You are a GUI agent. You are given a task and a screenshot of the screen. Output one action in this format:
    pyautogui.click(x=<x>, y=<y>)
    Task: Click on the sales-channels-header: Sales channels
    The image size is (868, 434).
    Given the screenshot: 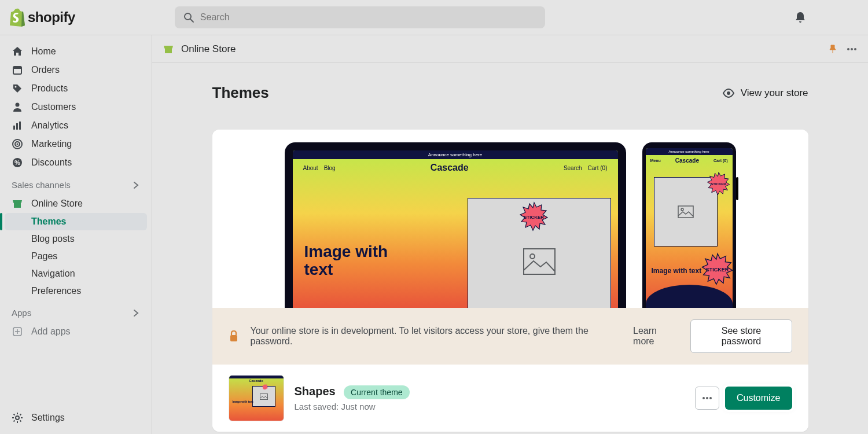 What is the action you would take?
    pyautogui.click(x=76, y=183)
    